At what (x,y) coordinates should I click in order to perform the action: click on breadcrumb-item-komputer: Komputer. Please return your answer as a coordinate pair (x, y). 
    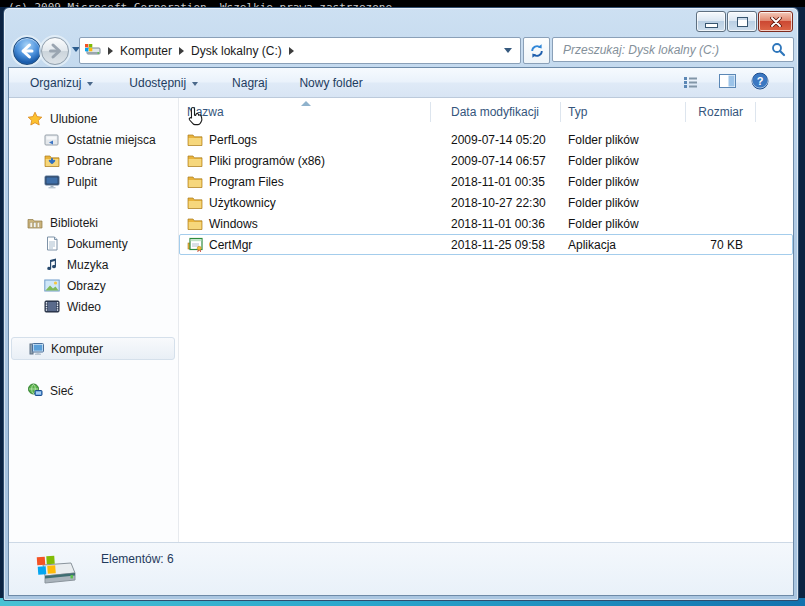
    Looking at the image, I should click on (146, 51).